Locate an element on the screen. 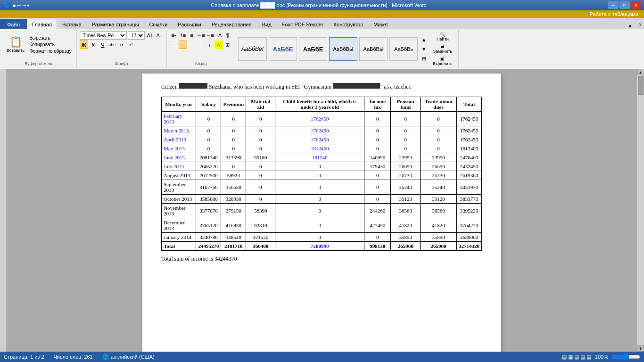 The width and height of the screenshot is (644, 362). minimize-button: ─ is located at coordinates (613, 5).